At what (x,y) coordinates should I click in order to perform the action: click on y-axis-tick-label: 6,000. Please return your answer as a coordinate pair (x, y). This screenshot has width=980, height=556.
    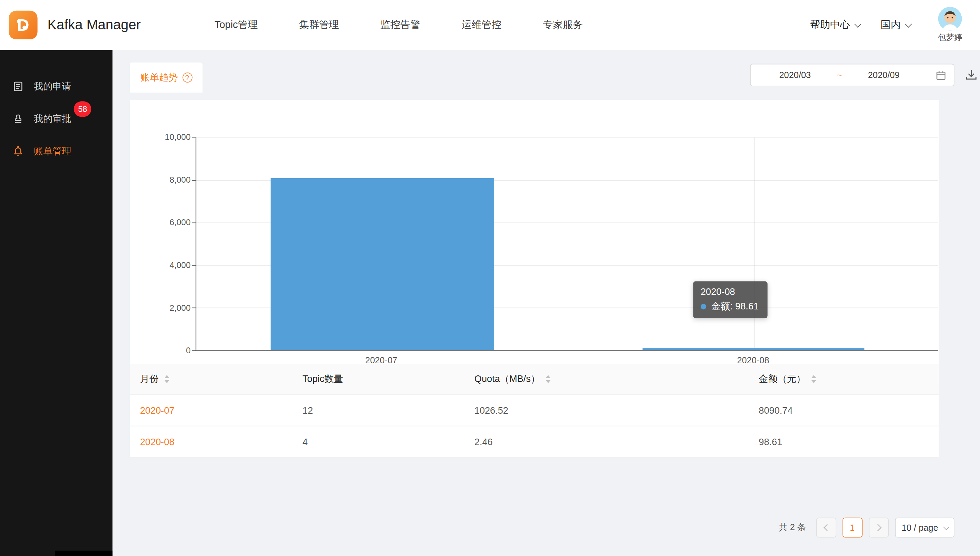
    Looking at the image, I should click on (160, 222).